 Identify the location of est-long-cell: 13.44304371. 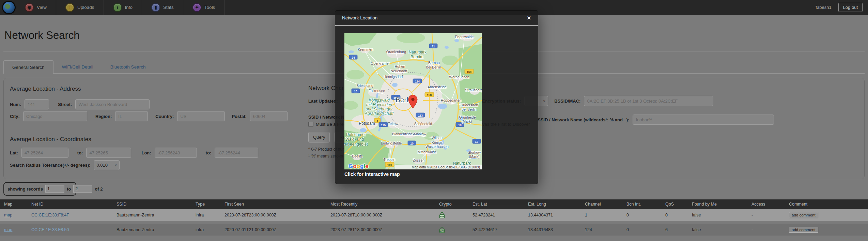
(553, 215).